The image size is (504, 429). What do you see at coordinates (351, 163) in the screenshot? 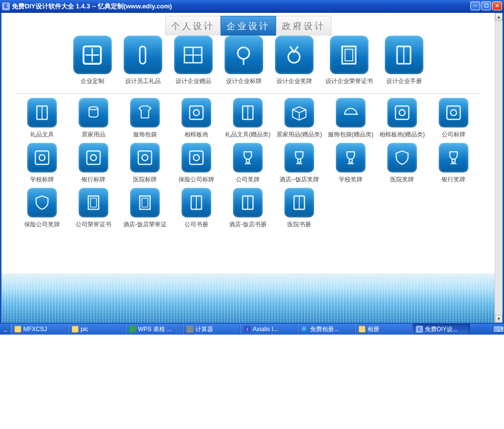
I see `category-item: 学校奖牌` at bounding box center [351, 163].